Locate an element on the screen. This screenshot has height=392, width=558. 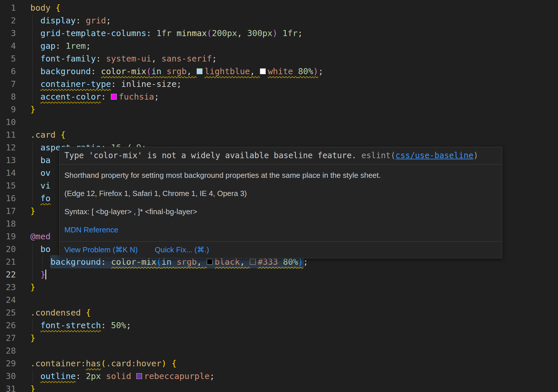
code-line: 11.card { is located at coordinates (279, 135).